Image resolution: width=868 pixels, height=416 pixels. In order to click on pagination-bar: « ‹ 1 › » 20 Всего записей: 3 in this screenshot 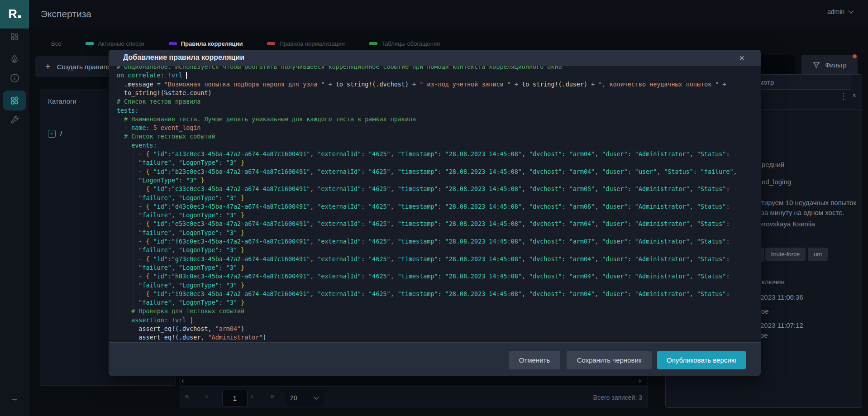, I will do `click(414, 397)`.